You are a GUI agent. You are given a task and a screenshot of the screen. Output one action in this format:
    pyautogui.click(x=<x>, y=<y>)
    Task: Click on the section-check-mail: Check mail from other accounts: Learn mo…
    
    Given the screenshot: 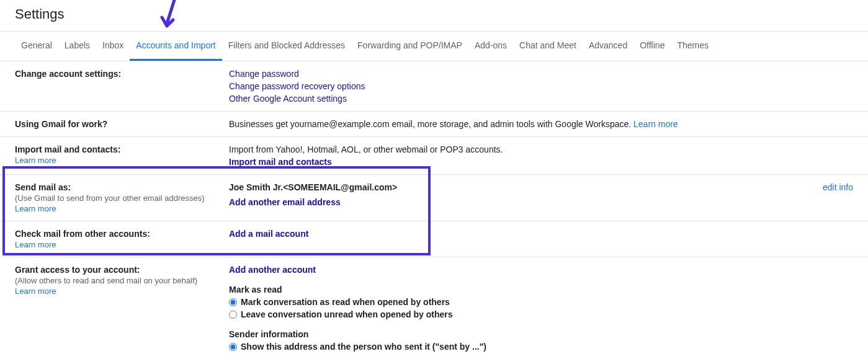 What is the action you would take?
    pyautogui.click(x=434, y=239)
    